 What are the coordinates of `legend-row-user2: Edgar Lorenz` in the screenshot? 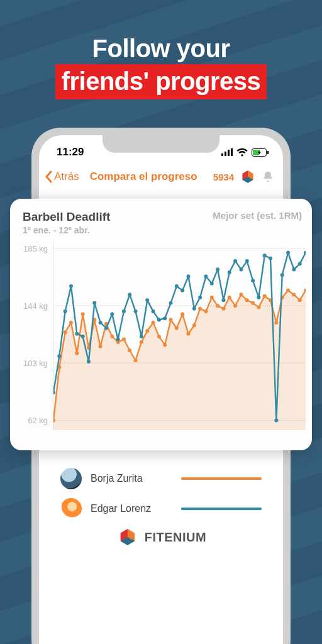 It's located at (161, 509).